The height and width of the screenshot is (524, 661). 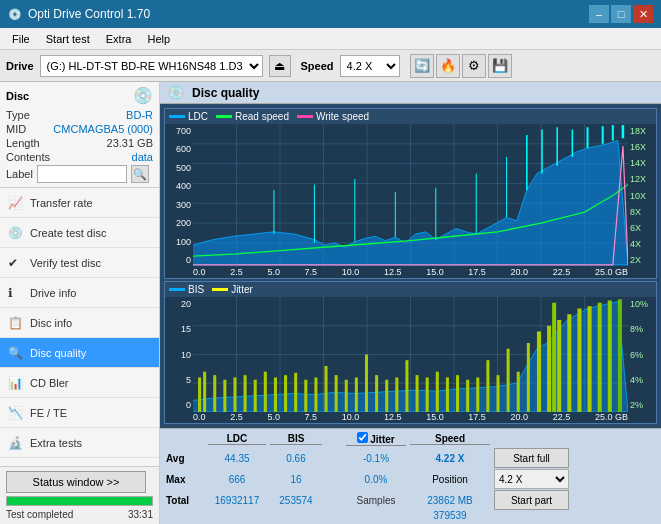 I want to click on quality-icon: 💿, so click(x=176, y=92).